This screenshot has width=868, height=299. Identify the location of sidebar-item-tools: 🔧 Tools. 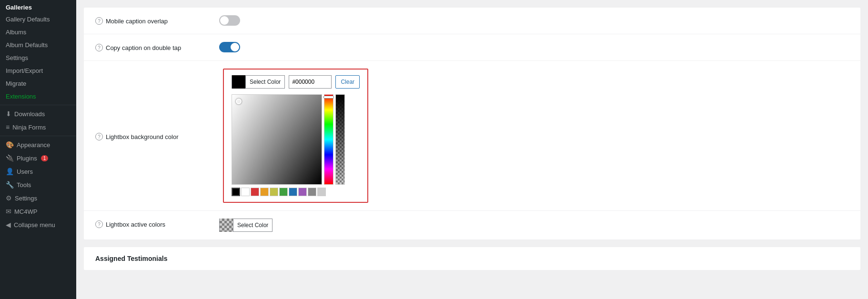
(38, 185).